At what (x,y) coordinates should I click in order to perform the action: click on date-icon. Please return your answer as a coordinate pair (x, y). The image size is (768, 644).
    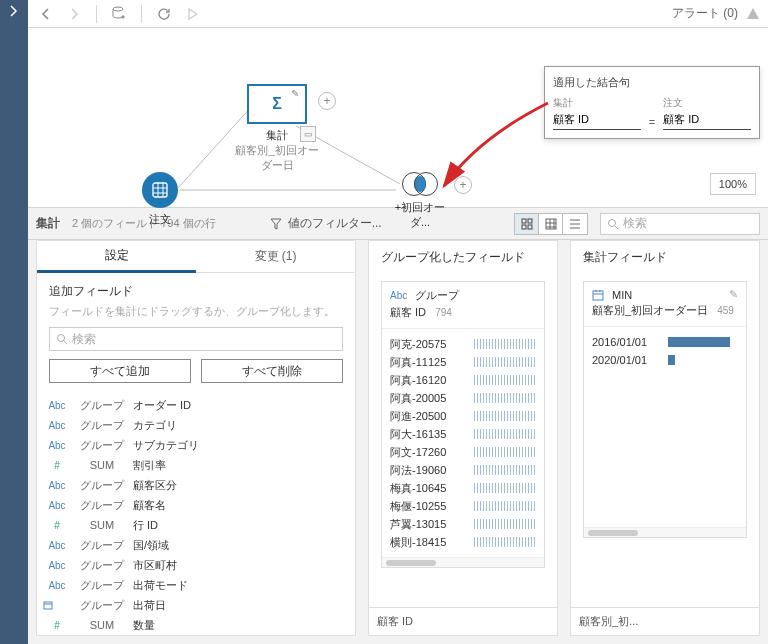
    Looking at the image, I should click on (598, 295).